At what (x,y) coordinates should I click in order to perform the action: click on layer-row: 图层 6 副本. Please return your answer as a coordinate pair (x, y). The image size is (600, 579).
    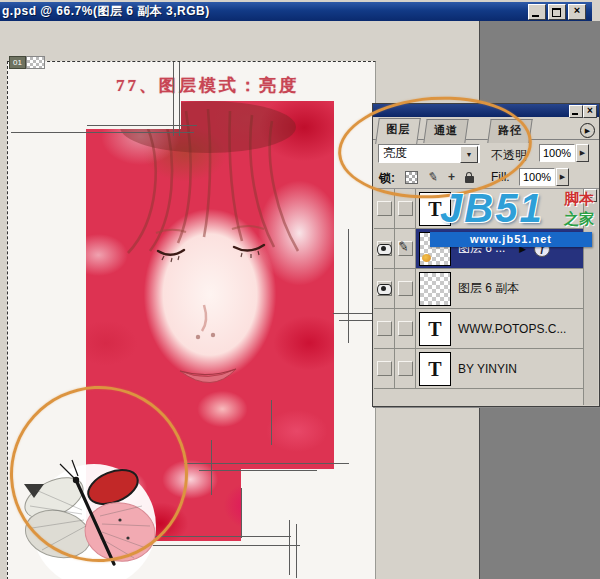
    Looking at the image, I should click on (479, 289).